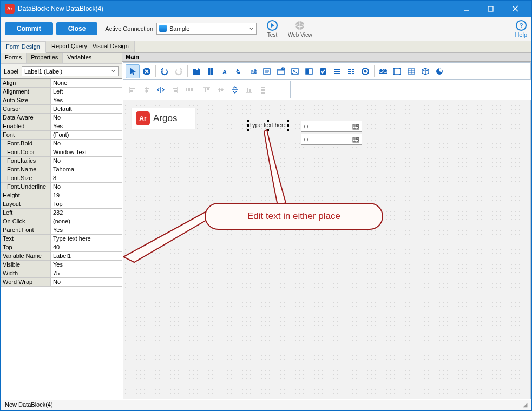 This screenshot has height=411, width=532. Describe the element at coordinates (87, 222) in the screenshot. I see `property-value: (none)` at that location.